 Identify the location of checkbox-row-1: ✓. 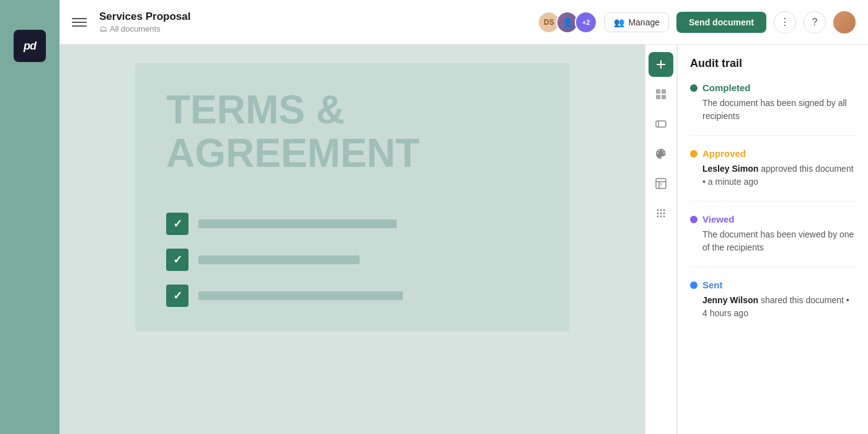
(352, 224).